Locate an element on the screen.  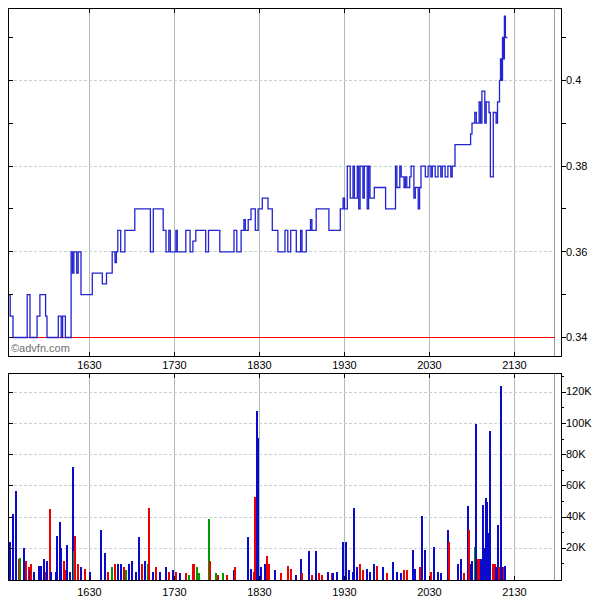
volume-x-axis-labels: 1630 1730 1830 1930 2030 2130 is located at coordinates (302, 592).